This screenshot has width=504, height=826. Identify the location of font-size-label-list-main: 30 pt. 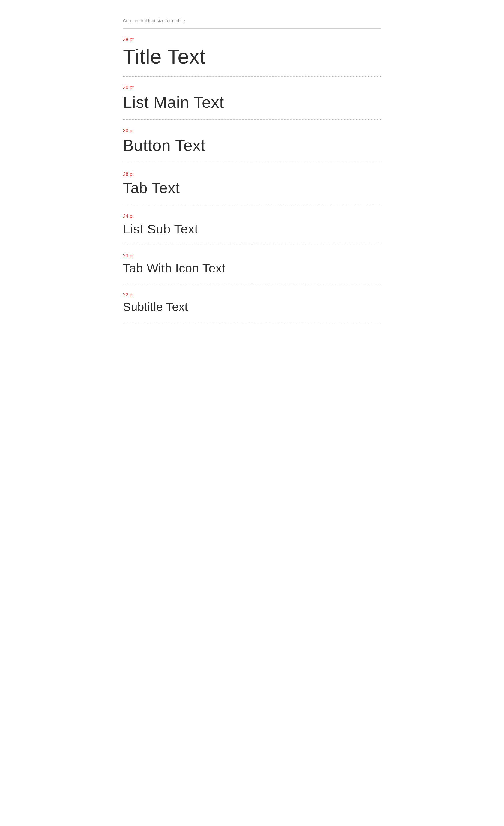
(252, 87).